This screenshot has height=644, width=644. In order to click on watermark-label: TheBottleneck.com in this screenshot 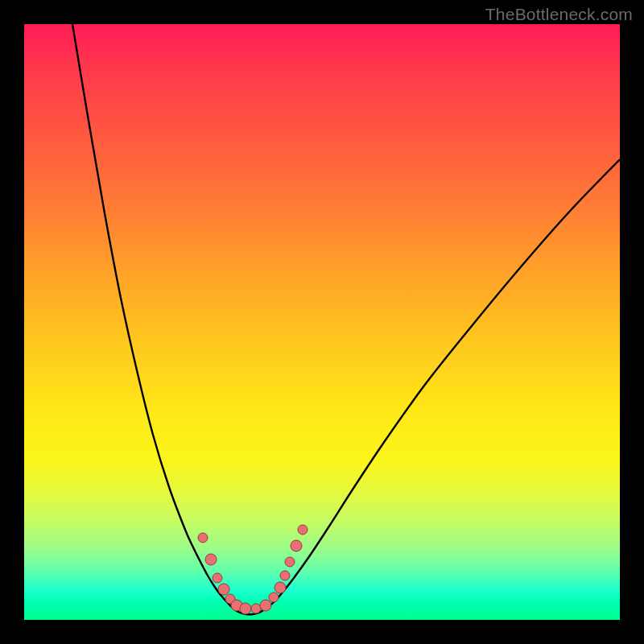, I will do `click(559, 14)`.